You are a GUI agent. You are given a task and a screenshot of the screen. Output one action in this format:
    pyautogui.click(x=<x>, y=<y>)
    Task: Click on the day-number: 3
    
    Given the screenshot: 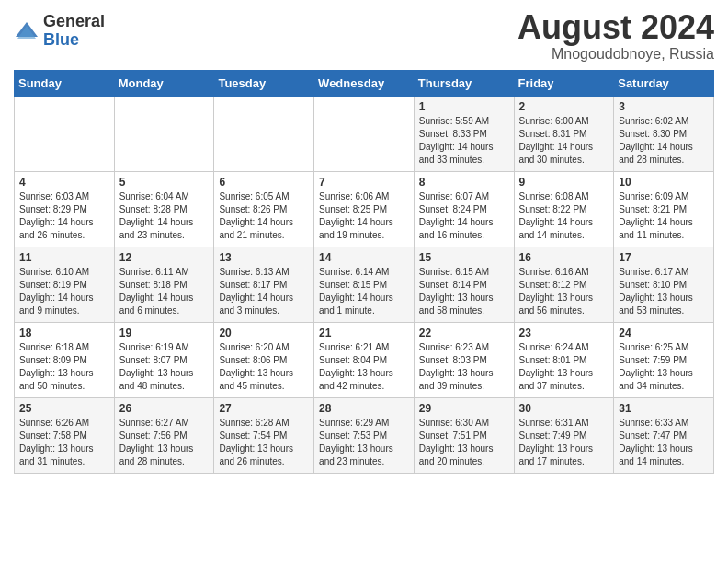 What is the action you would take?
    pyautogui.click(x=664, y=107)
    